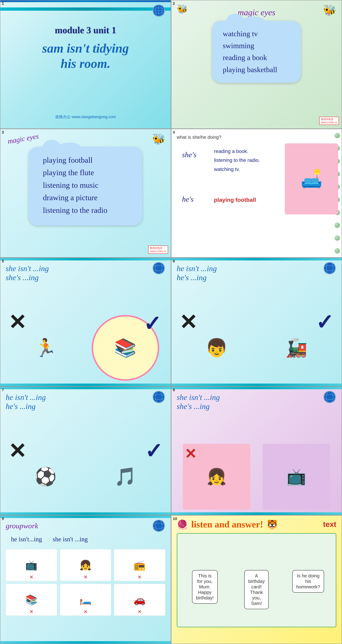 The image size is (342, 644). I want to click on comic-content: This is for you, Mum. Happy birthday! 👦 …, so click(256, 580).